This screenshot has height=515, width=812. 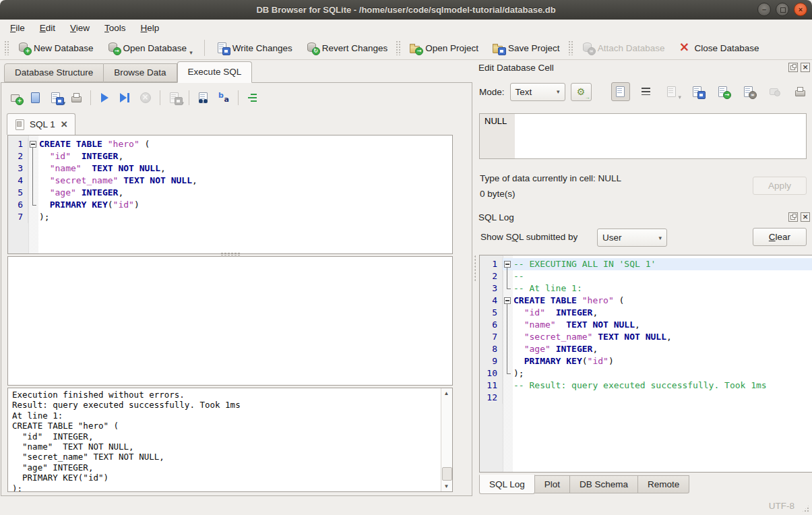 I want to click on results-pane, so click(x=230, y=321).